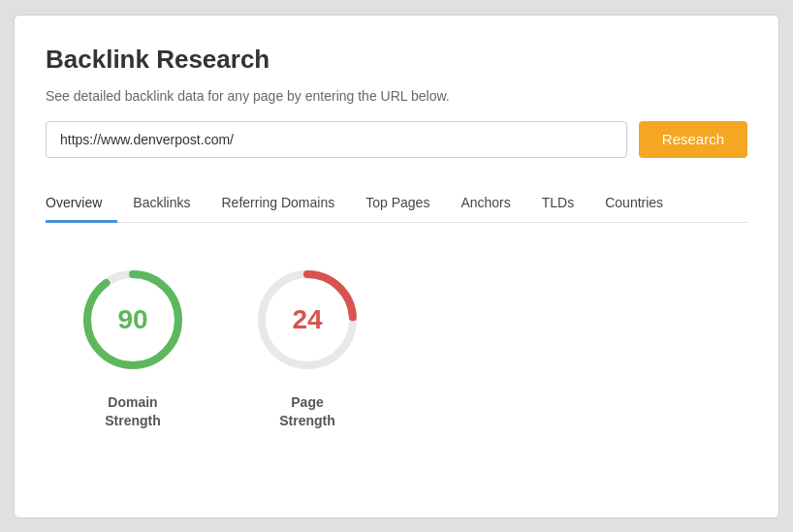 The height and width of the screenshot is (532, 793). Describe the element at coordinates (396, 140) in the screenshot. I see `search-row: Research` at that location.